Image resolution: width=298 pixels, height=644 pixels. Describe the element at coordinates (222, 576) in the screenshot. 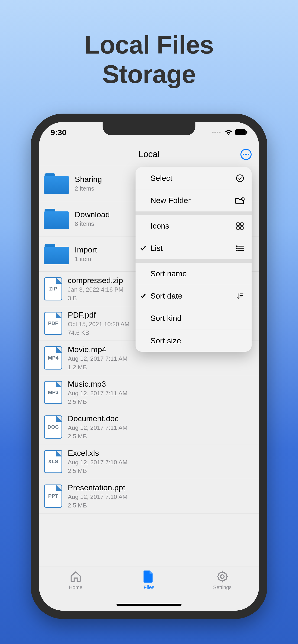

I see `gear-icon` at that location.